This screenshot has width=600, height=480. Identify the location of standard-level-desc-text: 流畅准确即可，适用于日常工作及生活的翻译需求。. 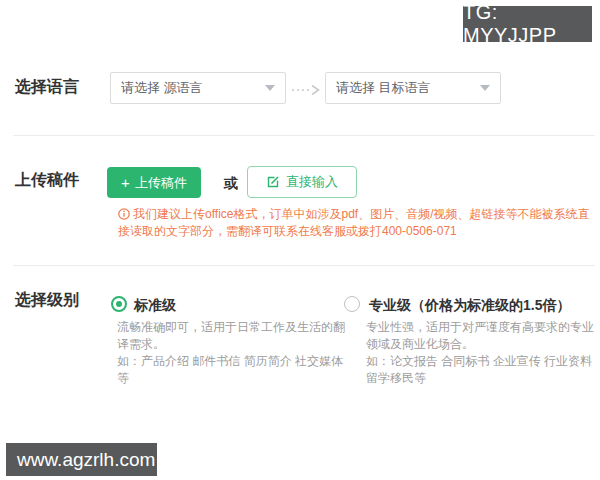
(233, 336).